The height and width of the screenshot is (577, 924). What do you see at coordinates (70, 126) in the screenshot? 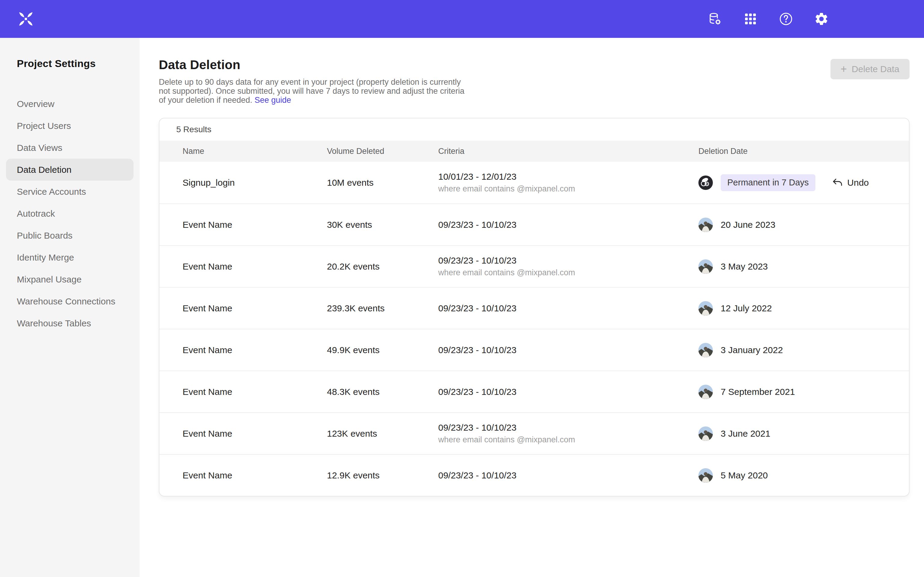
I see `sidebar-item-project-users: Project Users` at bounding box center [70, 126].